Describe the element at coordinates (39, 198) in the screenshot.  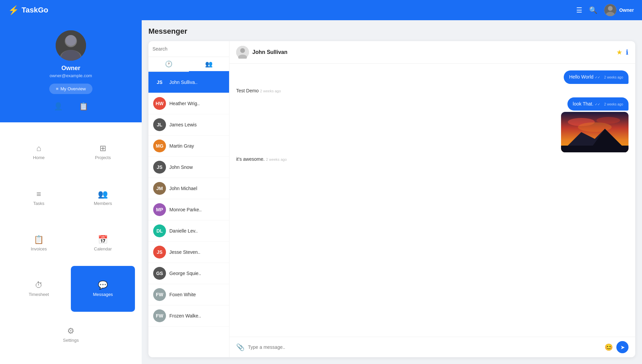
I see `nav-item-tasks: ≡ Tasks` at that location.